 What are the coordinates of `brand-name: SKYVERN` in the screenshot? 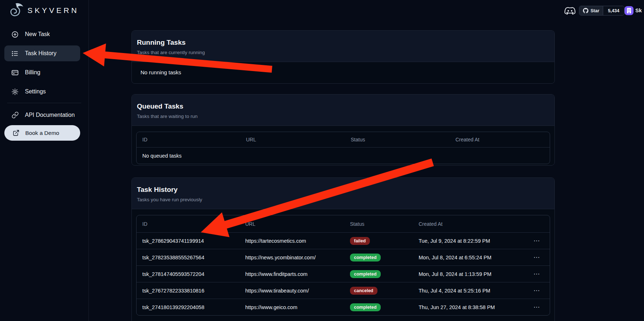 It's located at (53, 10).